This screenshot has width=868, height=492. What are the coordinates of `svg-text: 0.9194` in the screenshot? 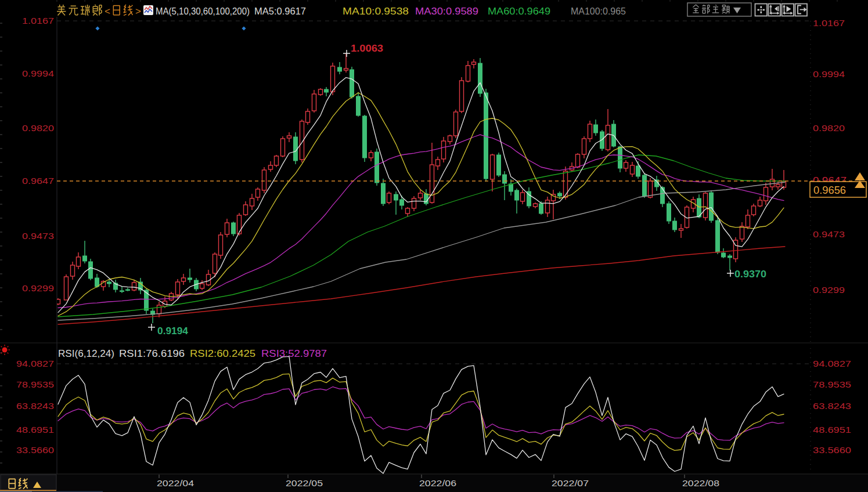 It's located at (173, 331).